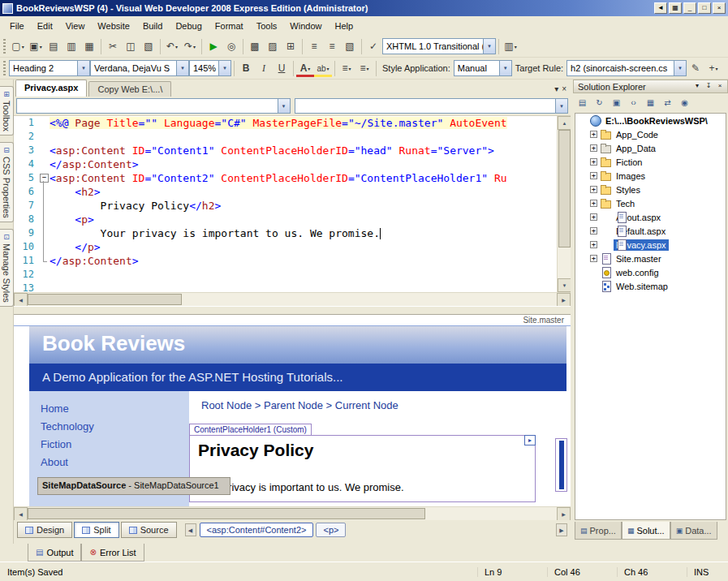 This screenshot has width=728, height=581. Describe the element at coordinates (651, 258) in the screenshot. I see `tree-item: +Site.master` at that location.